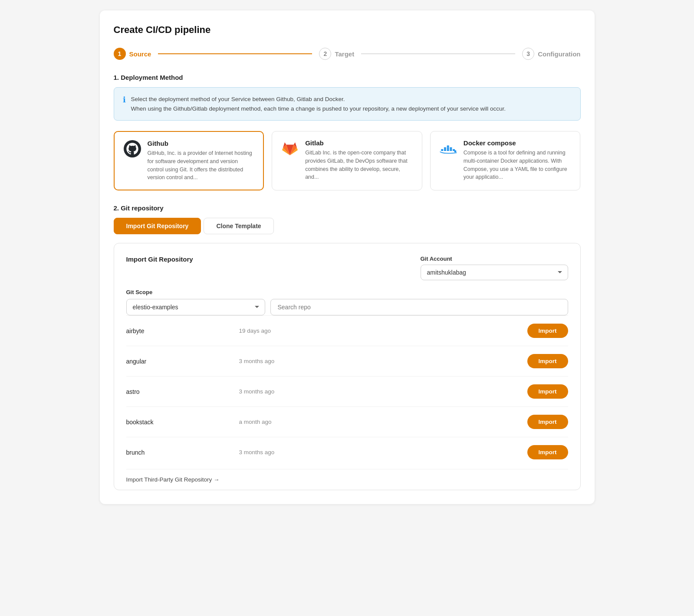 Image resolution: width=694 pixels, height=616 pixels. I want to click on step-configuration: 3 Configuration, so click(551, 54).